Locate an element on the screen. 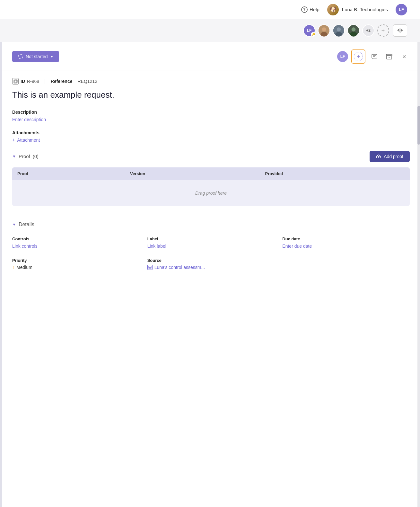 The image size is (420, 507). add-attachment-button: + Attachment is located at coordinates (26, 140).